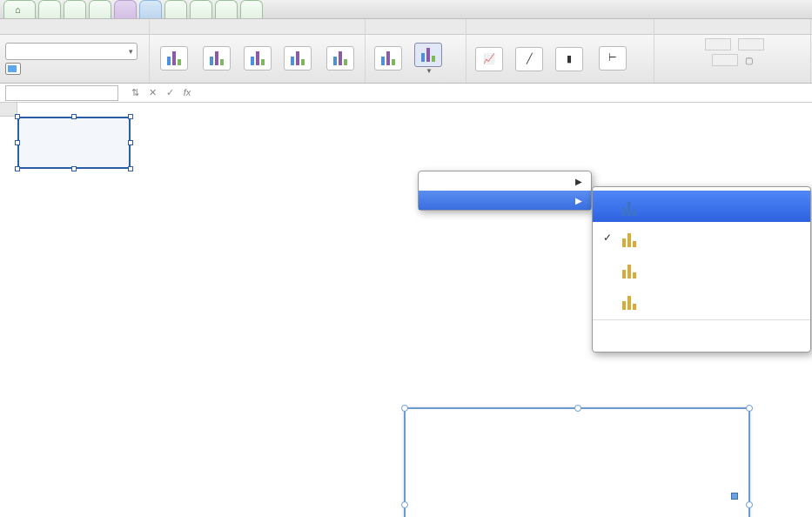 This screenshot has width=812, height=517. Describe the element at coordinates (100, 9) in the screenshot. I see `tab-charts` at that location.